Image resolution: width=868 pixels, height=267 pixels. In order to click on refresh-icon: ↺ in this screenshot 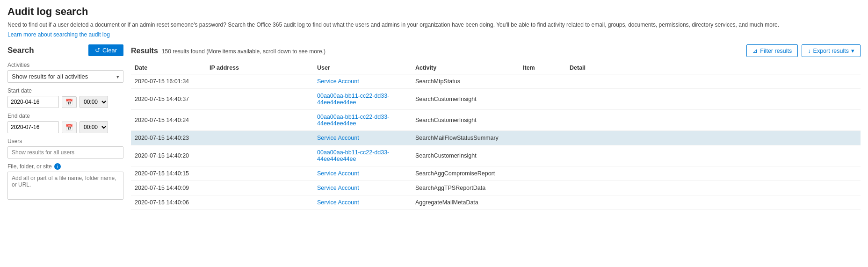, I will do `click(97, 51)`.